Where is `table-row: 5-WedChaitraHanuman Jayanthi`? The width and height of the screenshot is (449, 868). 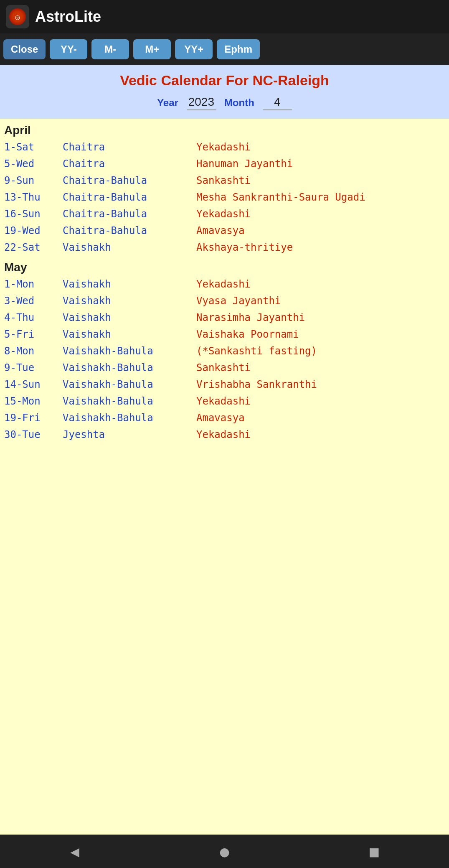
table-row: 5-WedChaitraHanuman Jayanthi is located at coordinates (225, 164).